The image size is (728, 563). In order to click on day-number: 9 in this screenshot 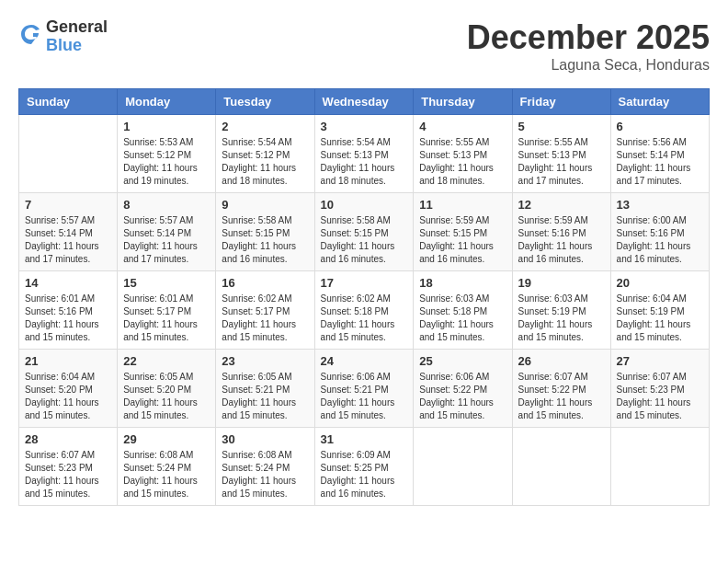, I will do `click(265, 204)`.